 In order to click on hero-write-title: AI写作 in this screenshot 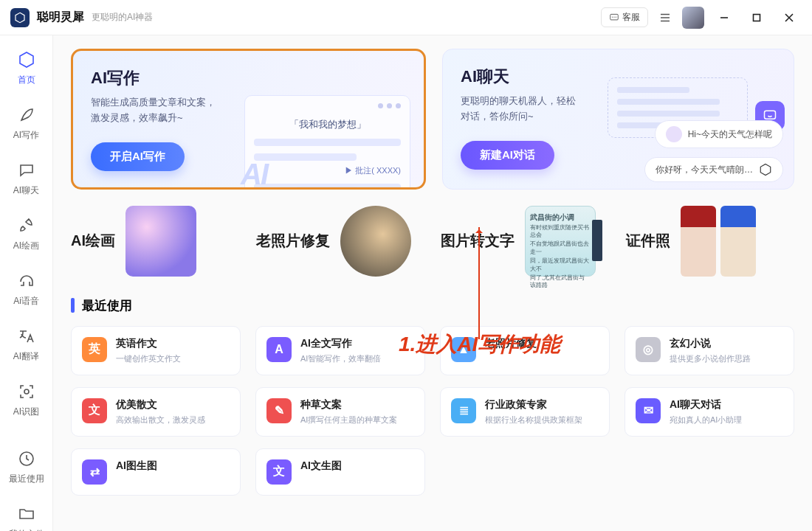, I will do `click(248, 78)`.